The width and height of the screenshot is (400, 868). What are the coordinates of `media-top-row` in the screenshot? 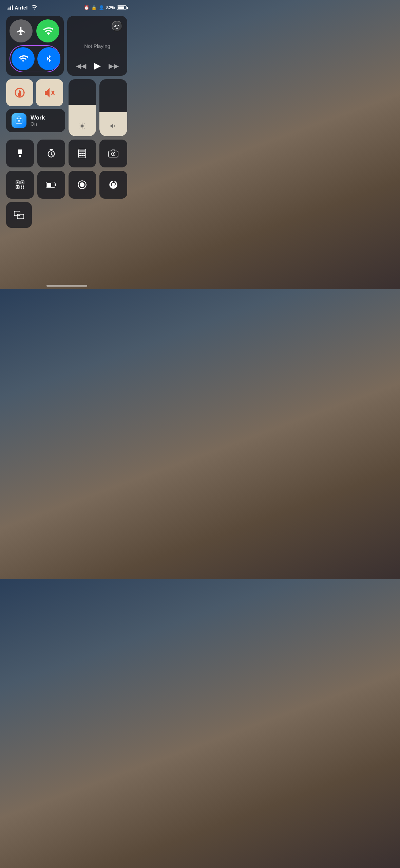 It's located at (97, 26).